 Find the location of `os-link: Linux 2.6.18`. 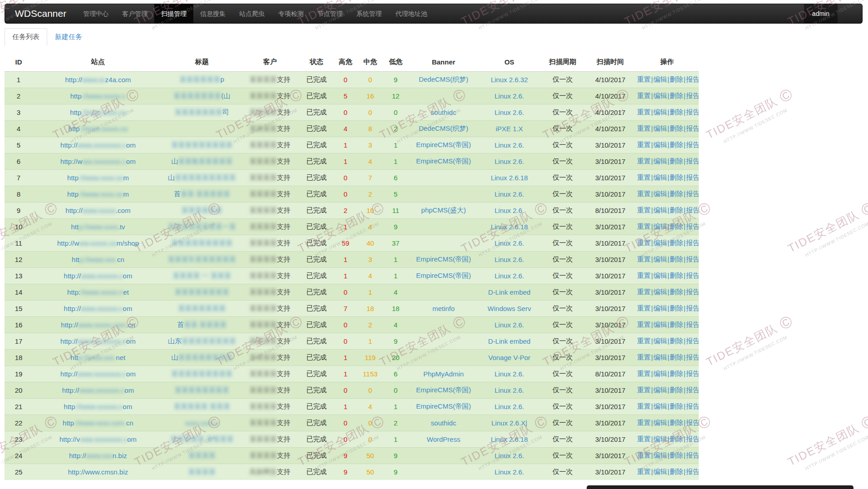

os-link: Linux 2.6.18 is located at coordinates (510, 440).